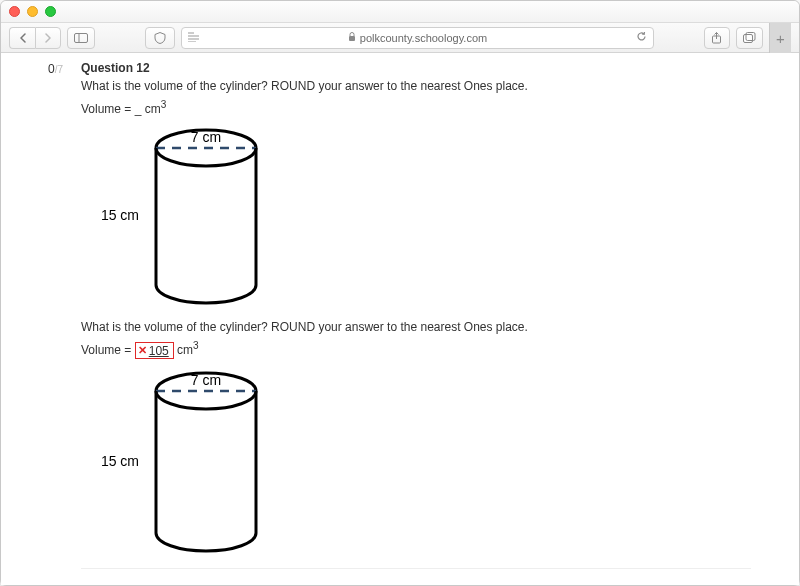 The height and width of the screenshot is (586, 800). Describe the element at coordinates (32, 12) in the screenshot. I see `traffic-lights` at that location.